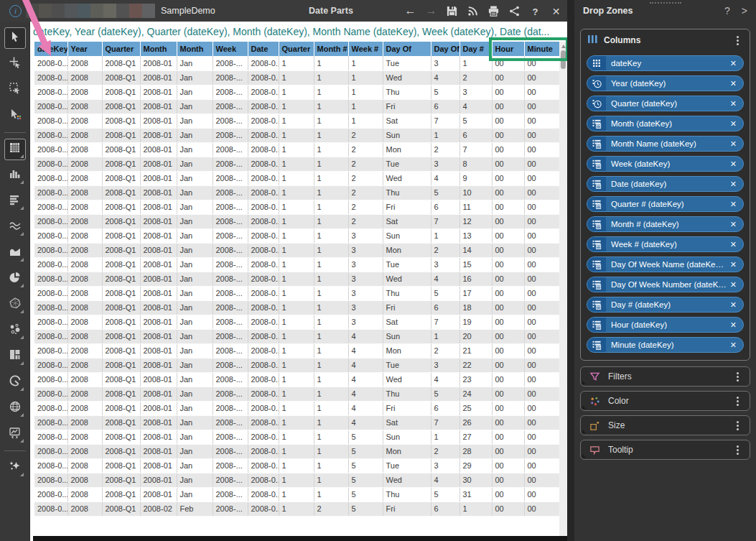  What do you see at coordinates (16, 11) in the screenshot?
I see `info-icon: i` at bounding box center [16, 11].